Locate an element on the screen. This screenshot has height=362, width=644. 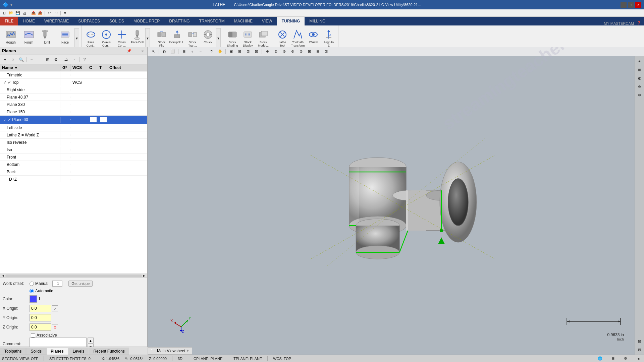
tab-recent-functions: Recent Functions is located at coordinates (109, 351).